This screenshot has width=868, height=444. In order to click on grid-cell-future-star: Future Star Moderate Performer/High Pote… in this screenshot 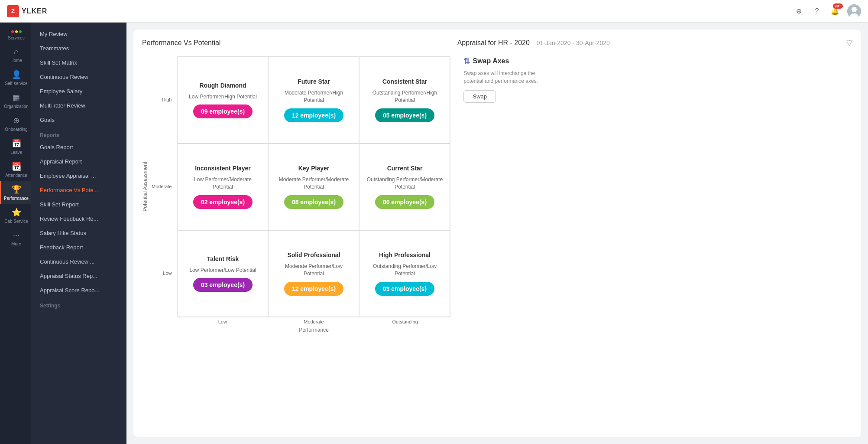, I will do `click(314, 100)`.